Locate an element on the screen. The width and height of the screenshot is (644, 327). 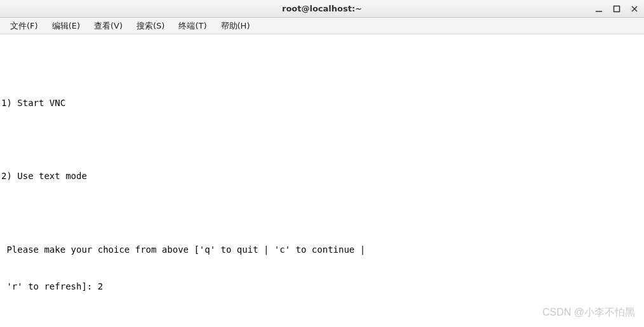
maximize-icon is located at coordinates (617, 9).